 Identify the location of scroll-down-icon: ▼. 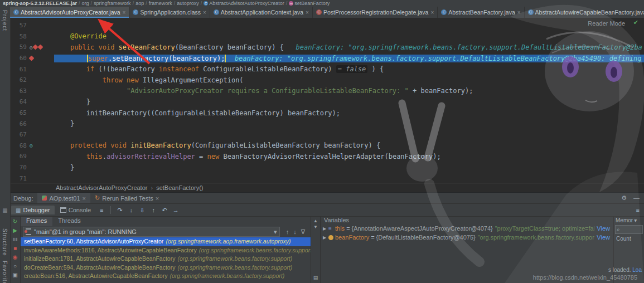
(316, 227).